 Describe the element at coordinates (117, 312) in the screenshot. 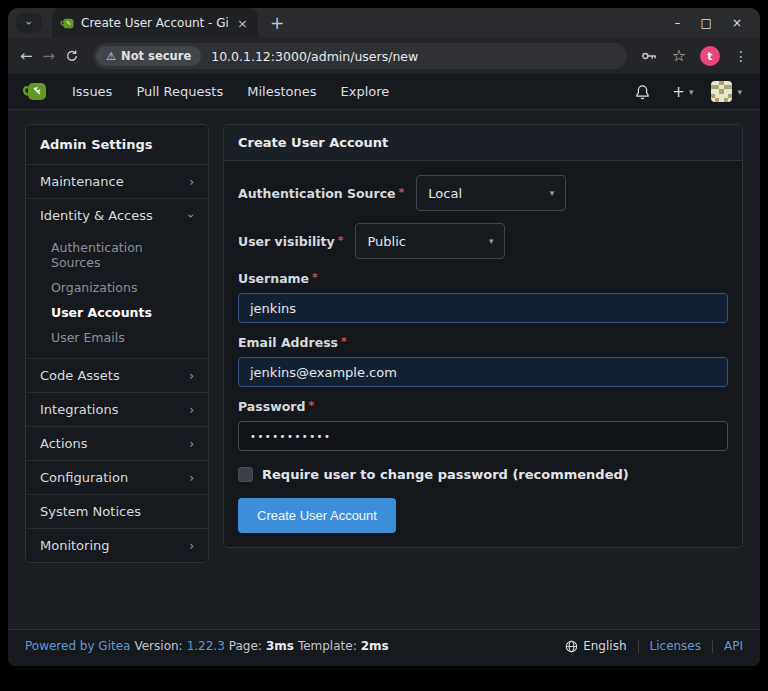

I see `sidebar-item-user-accounts: User Accounts` at that location.